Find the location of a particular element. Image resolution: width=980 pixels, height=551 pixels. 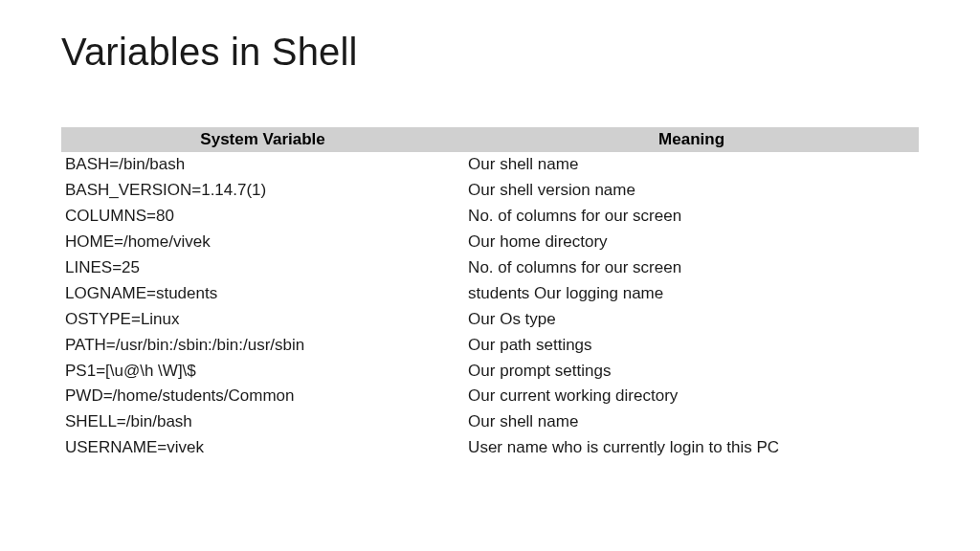

table-row: COLUMNS=80No. of columns for our screen is located at coordinates (490, 216).